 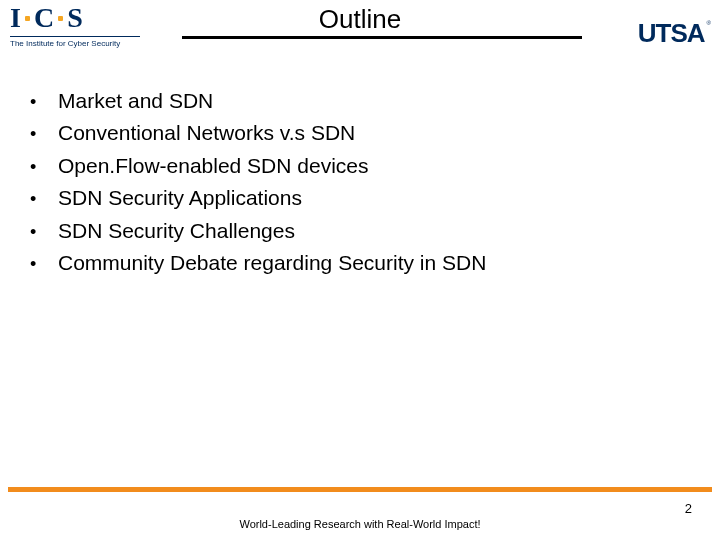 I want to click on list-item: Market and SDN, so click(x=258, y=101).